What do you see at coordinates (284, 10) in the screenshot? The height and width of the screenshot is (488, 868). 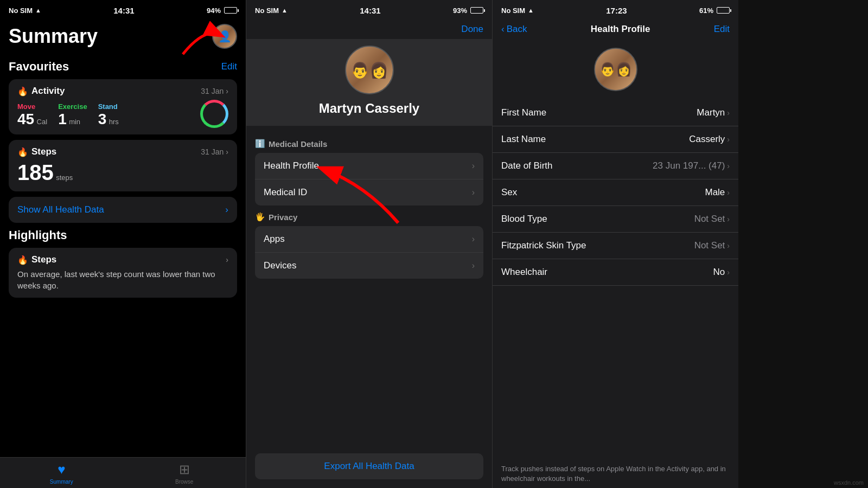 I see `wifi-icon-2: ▲` at bounding box center [284, 10].